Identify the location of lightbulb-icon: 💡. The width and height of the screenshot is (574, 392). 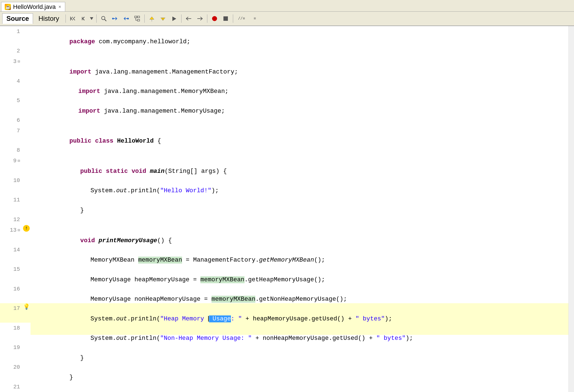
(27, 307).